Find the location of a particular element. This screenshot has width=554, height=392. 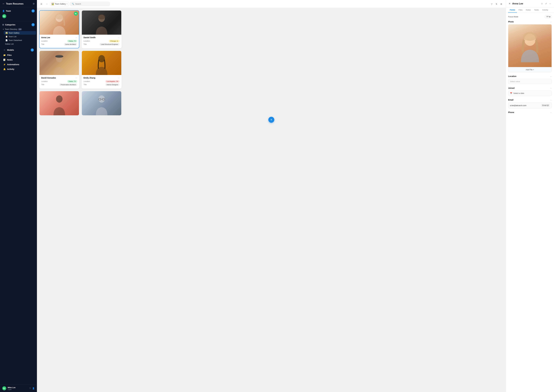

check-icon: ✓ is located at coordinates (546, 4).